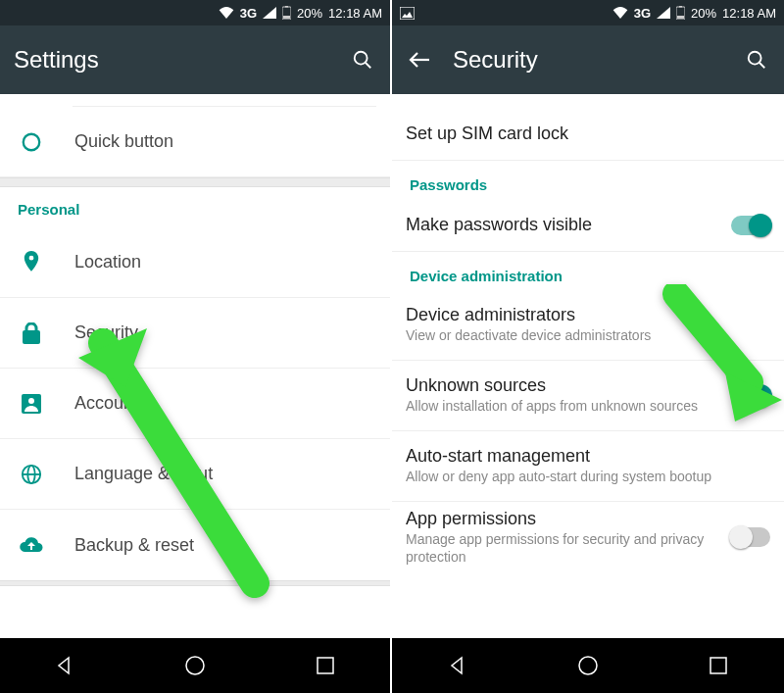  I want to click on personal-header: Personal, so click(195, 208).